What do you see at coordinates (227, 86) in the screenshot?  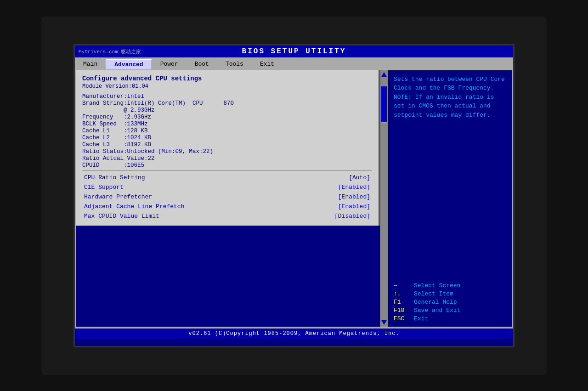 I see `module-version: Module Version:01.04` at bounding box center [227, 86].